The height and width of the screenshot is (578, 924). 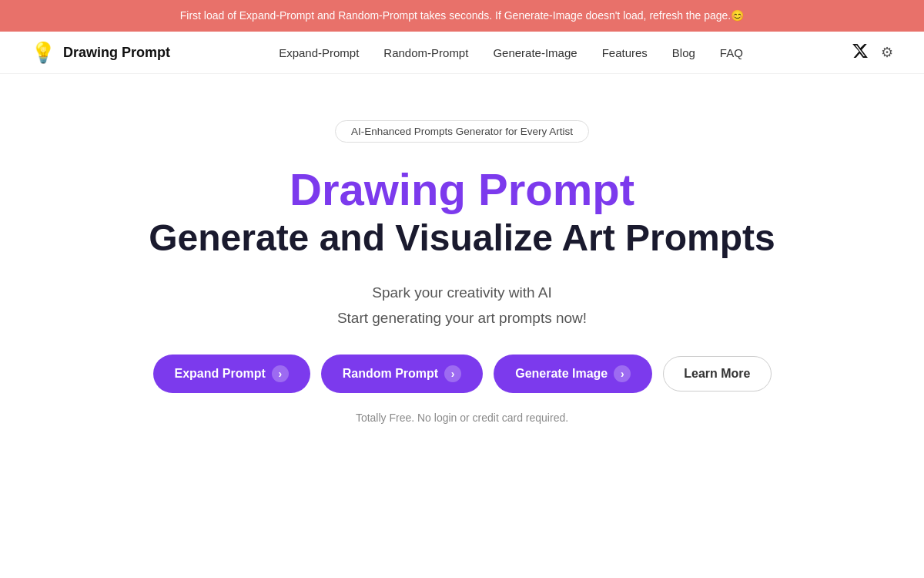 I want to click on main-nav: Expand-Prompt Random-Prompt Generate-Ima…, so click(x=511, y=52).